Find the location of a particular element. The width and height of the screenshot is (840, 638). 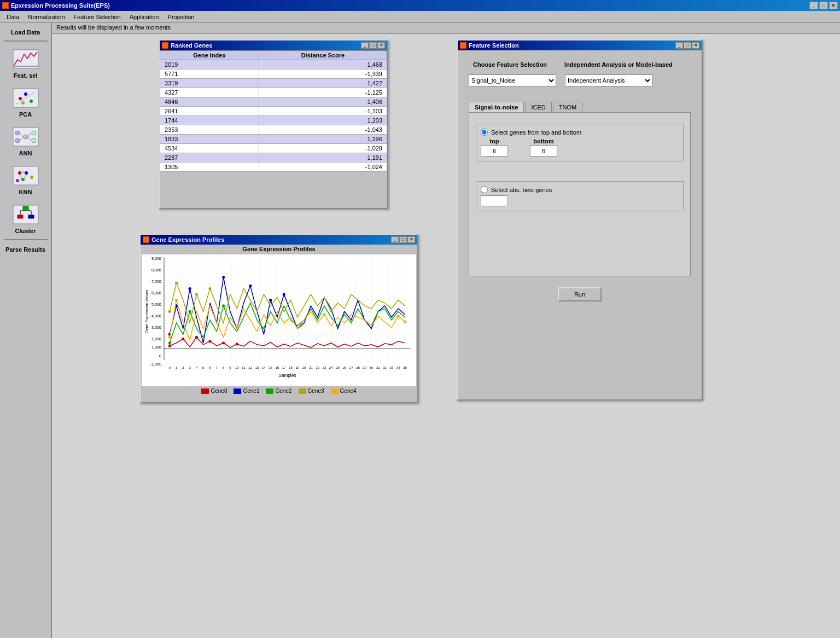

app-icon is located at coordinates (5, 5).